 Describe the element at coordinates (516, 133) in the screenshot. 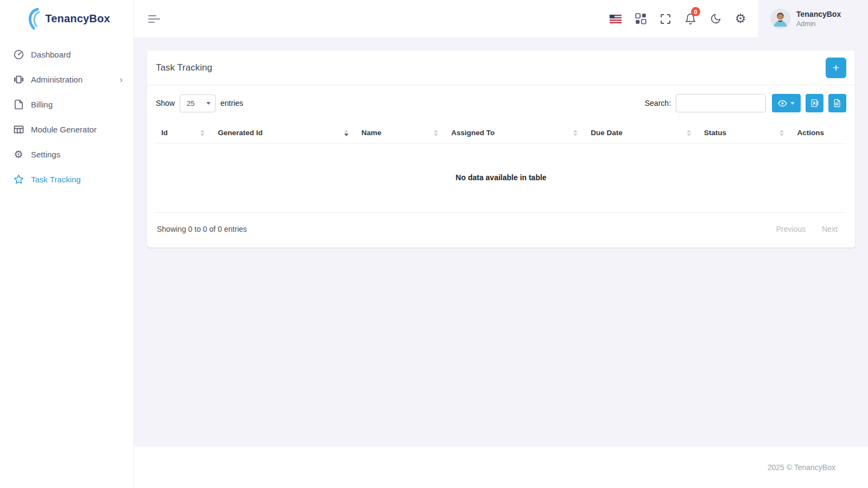

I see `column-header-assigned-to: Assigned To` at that location.